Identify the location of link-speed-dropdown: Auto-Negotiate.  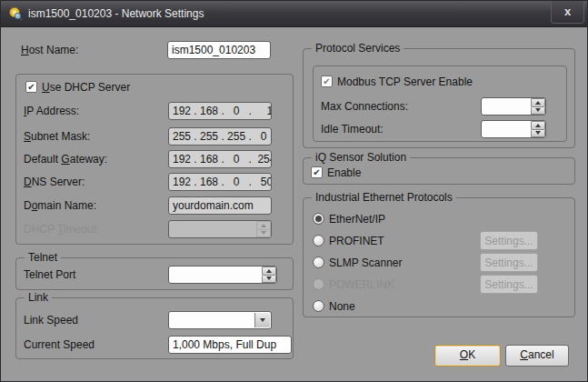
(220, 320).